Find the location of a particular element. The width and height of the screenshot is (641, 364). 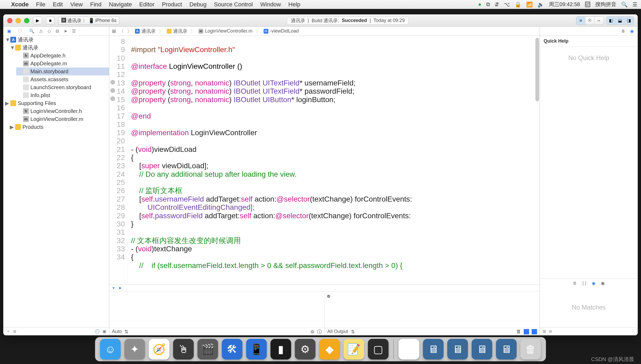

group-supporting: ▶Supporting Files is located at coordinates (56, 103).